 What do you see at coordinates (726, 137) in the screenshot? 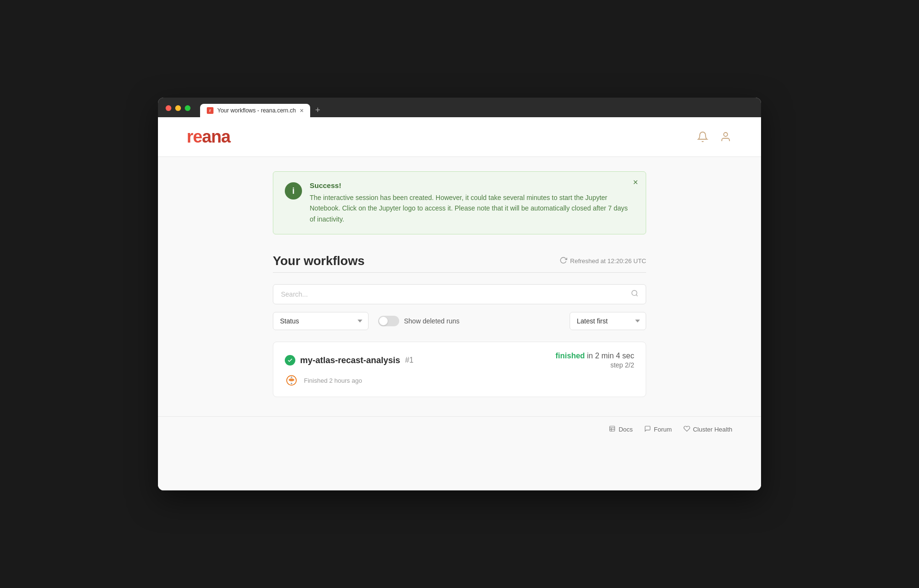
I see `user-icon` at bounding box center [726, 137].